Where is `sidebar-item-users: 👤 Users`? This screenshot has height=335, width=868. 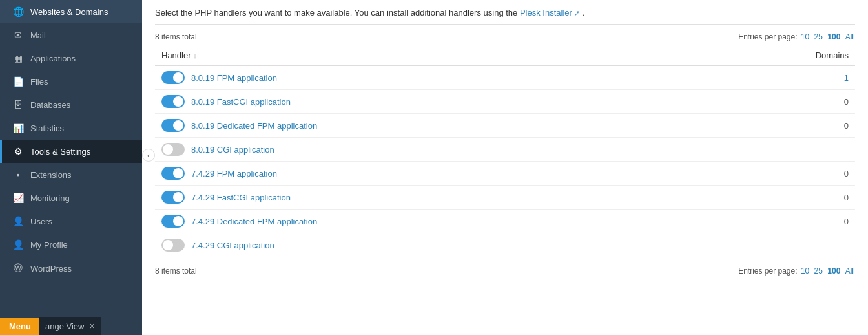 sidebar-item-users: 👤 Users is located at coordinates (71, 221).